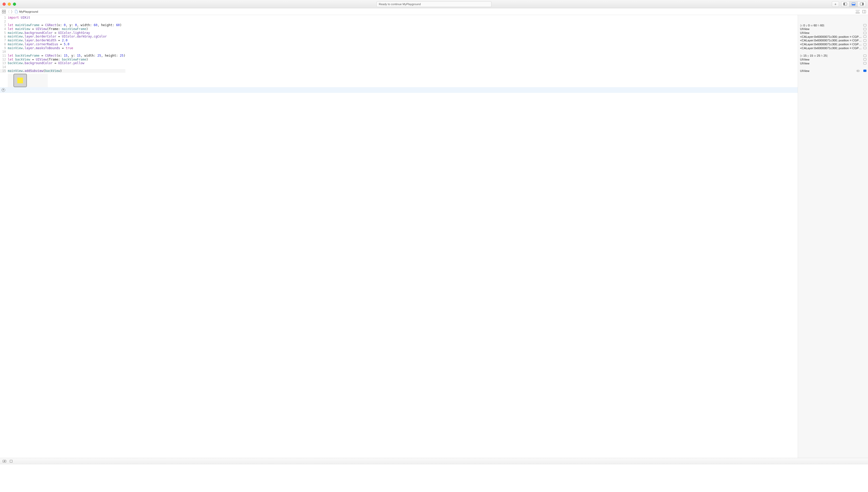  Describe the element at coordinates (434, 461) in the screenshot. I see `debug-bar` at that location.